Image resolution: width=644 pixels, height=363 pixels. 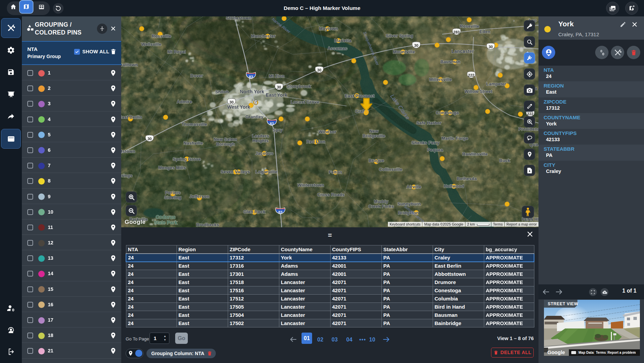 What do you see at coordinates (586, 353) in the screenshot?
I see `svg-text: Map Data` at bounding box center [586, 353].